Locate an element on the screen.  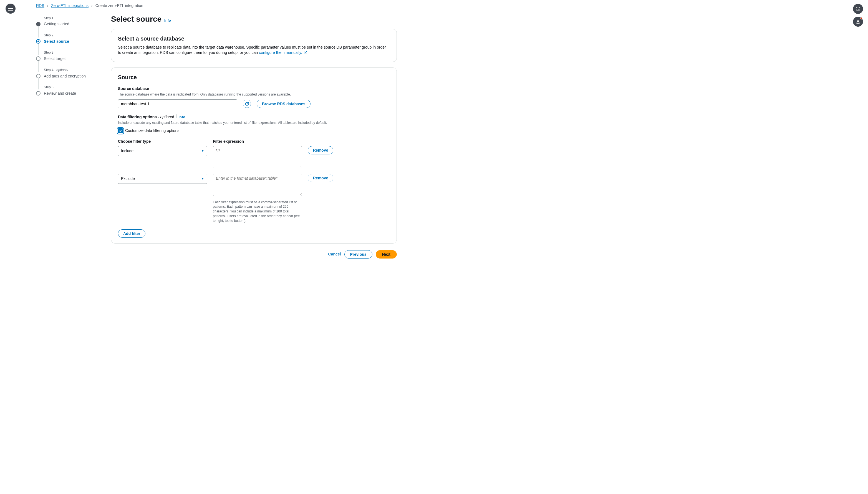
wizard-steps: Step 1 Getting started Step 2 Select sou… is located at coordinates (68, 136).